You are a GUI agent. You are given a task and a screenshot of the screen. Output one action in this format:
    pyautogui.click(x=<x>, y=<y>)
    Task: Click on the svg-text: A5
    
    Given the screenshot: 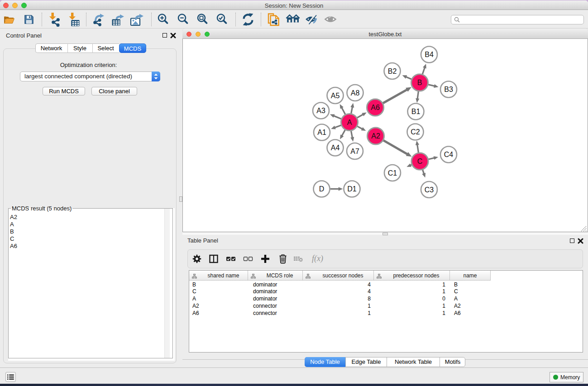 What is the action you would take?
    pyautogui.click(x=335, y=96)
    